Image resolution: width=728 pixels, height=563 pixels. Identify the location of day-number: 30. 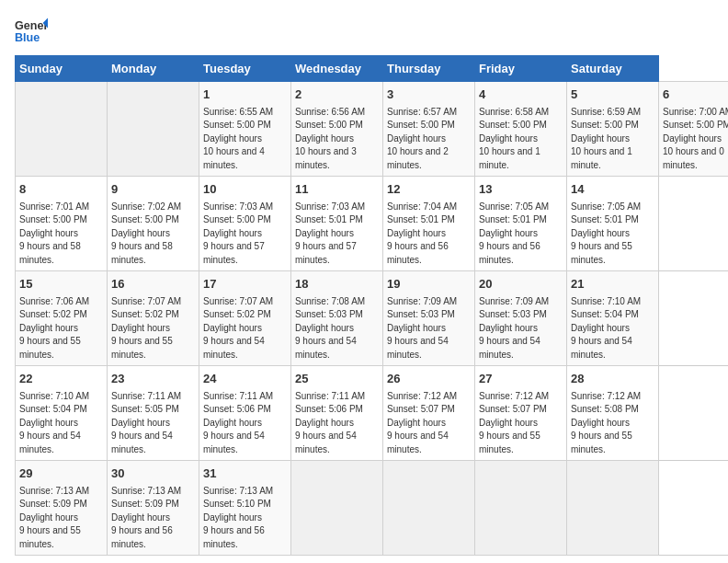
(153, 474).